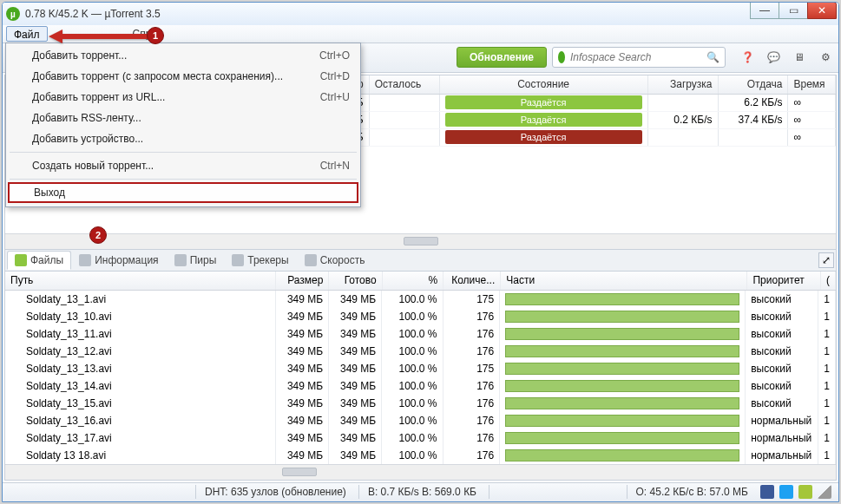 This screenshot has width=841, height=504. I want to click on search-input, so click(635, 57).